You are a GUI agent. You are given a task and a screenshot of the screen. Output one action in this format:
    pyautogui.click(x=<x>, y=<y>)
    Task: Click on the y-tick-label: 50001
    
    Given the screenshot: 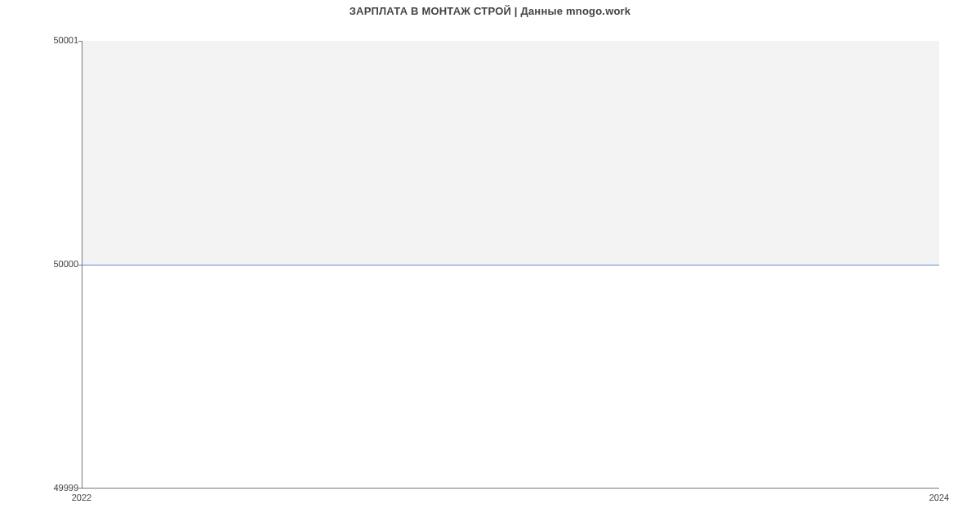 What is the action you would take?
    pyautogui.click(x=58, y=41)
    